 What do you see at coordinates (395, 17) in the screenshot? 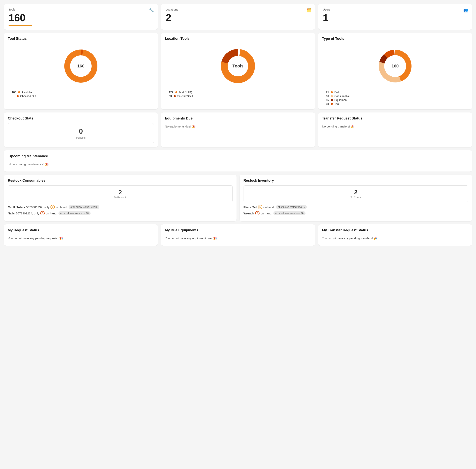
I see `users-stat-card: Users 1 👥` at bounding box center [395, 17].